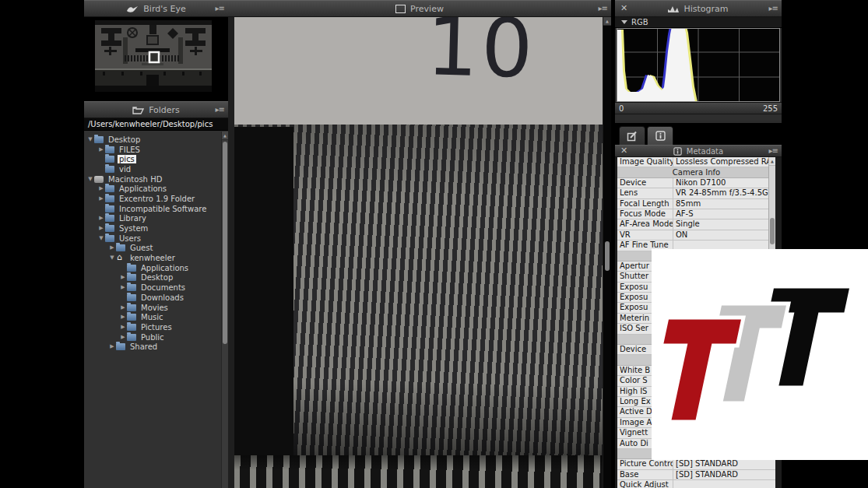 This screenshot has height=488, width=868. What do you see at coordinates (154, 58) in the screenshot?
I see `birdseye-view-indicator` at bounding box center [154, 58].